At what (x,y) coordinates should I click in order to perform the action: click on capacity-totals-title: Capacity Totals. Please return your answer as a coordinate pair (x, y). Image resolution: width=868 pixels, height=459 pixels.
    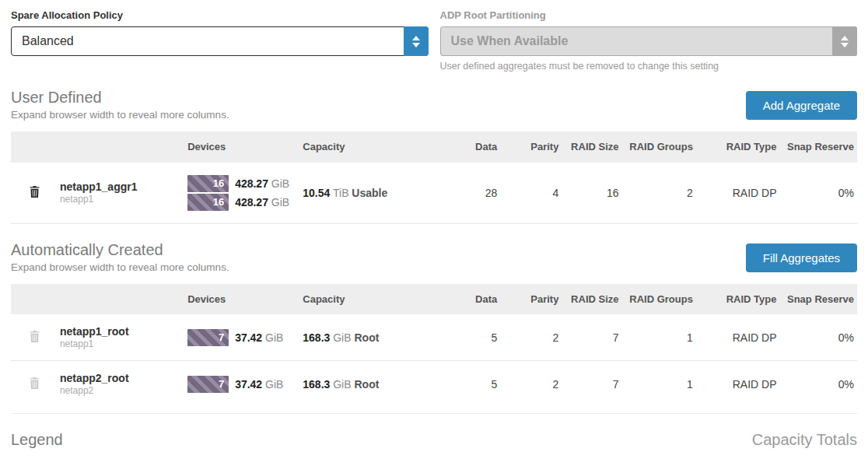
    Looking at the image, I should click on (804, 440).